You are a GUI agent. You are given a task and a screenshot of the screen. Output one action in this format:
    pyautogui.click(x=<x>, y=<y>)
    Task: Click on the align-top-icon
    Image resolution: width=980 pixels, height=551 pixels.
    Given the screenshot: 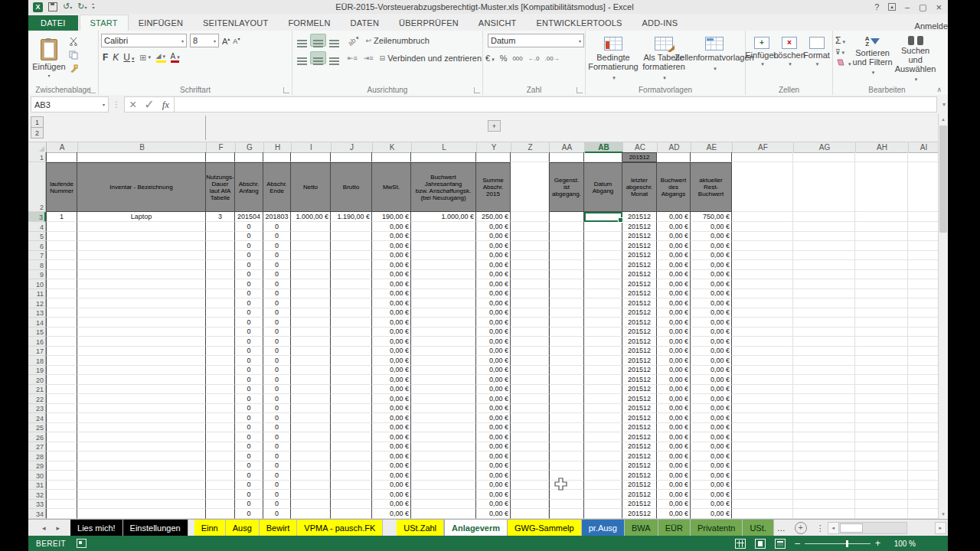 What is the action you would take?
    pyautogui.click(x=302, y=40)
    